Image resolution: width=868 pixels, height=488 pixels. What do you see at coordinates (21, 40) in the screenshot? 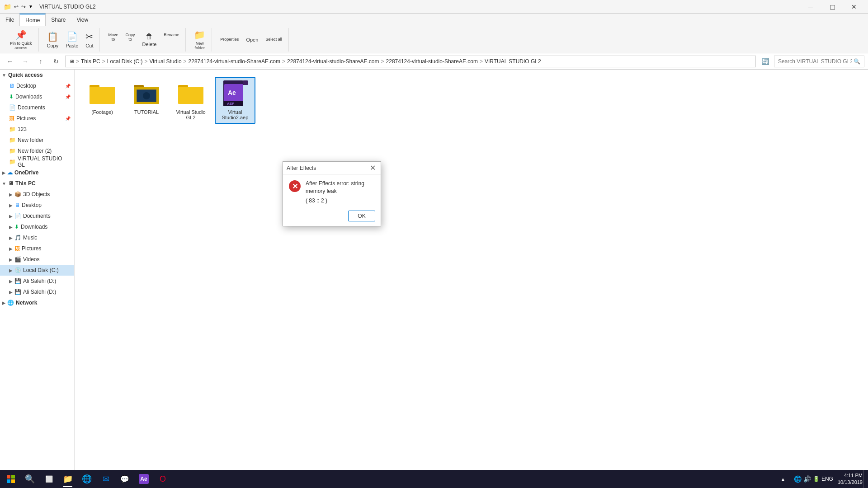
I see `pin-to-quickaccess-button: 📌 Pin to Quickaccess` at bounding box center [21, 40].